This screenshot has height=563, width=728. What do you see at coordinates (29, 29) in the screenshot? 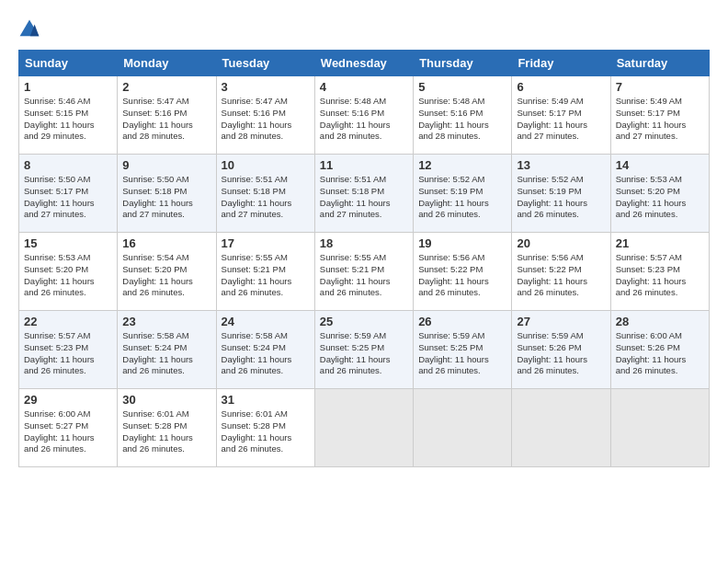
I see `logo-icon` at bounding box center [29, 29].